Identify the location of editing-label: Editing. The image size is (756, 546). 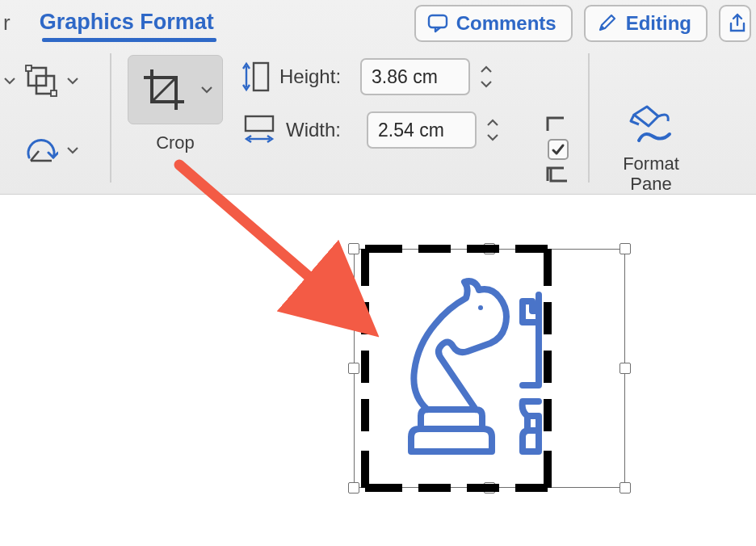
(659, 23).